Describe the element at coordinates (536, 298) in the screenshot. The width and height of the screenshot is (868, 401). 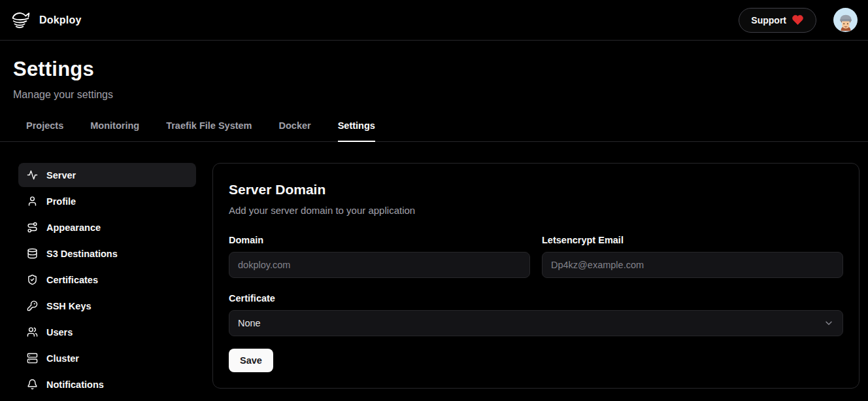
I see `certificate-label: Certificate` at that location.